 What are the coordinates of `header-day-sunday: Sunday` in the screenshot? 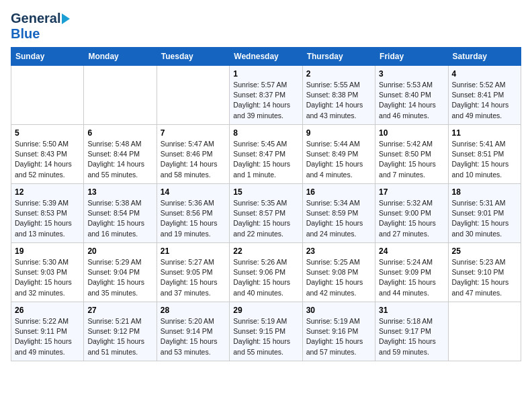 It's located at (48, 56).